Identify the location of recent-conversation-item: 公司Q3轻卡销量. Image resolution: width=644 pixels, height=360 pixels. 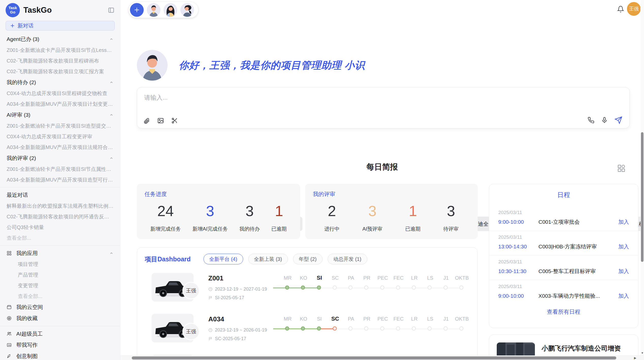
(60, 227).